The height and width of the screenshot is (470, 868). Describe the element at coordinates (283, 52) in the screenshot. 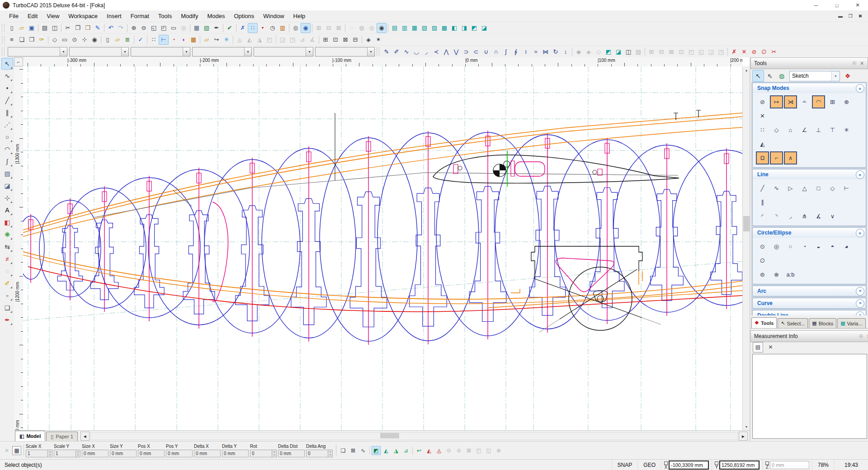

I see `layer-combo: ▾` at that location.